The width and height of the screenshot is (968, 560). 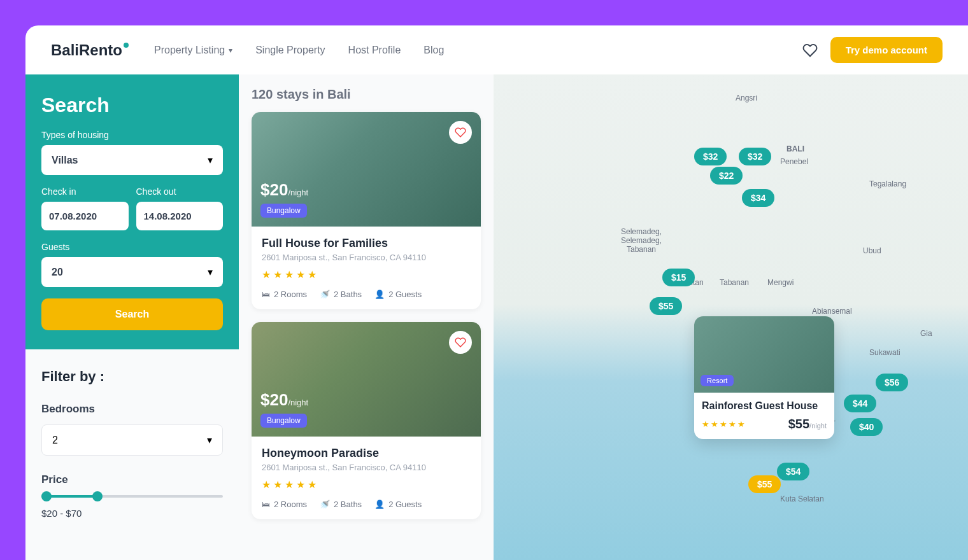 I want to click on map-label-angsri: Angsri, so click(x=746, y=98).